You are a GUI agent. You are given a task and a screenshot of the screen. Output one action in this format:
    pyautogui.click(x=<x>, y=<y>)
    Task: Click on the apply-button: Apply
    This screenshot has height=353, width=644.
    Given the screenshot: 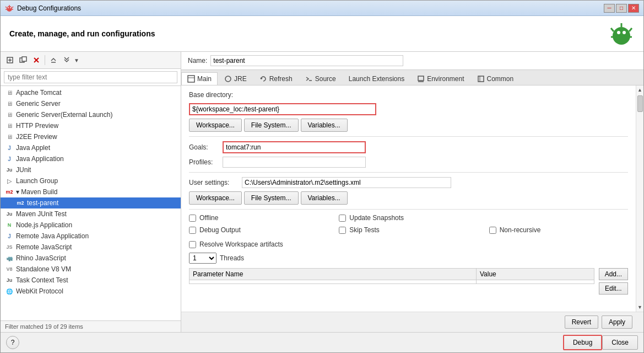 What is the action you would take?
    pyautogui.click(x=617, y=322)
    